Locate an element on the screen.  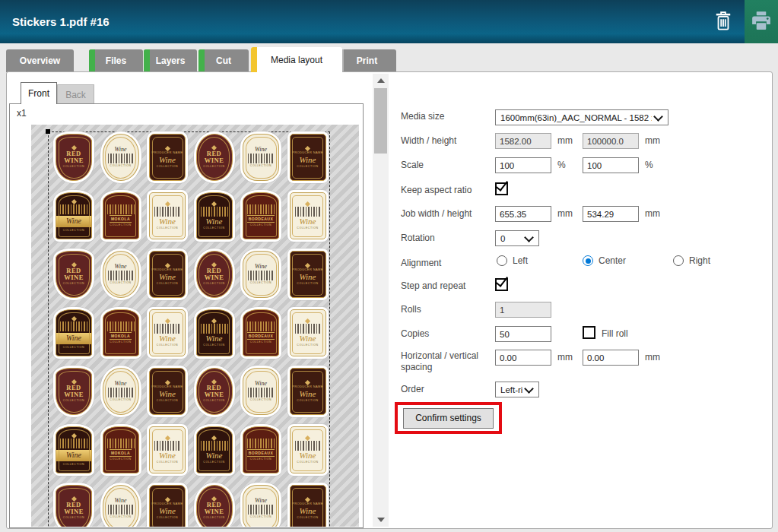
rotation-select: 0 is located at coordinates (517, 239).